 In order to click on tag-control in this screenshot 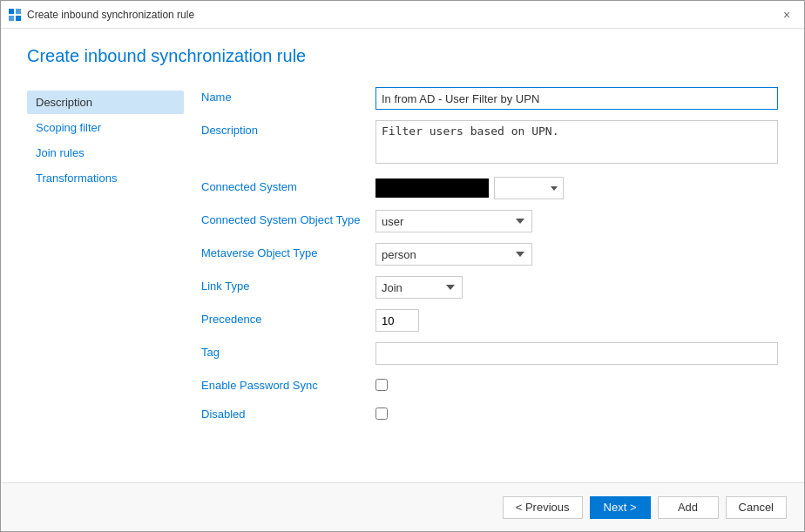, I will do `click(577, 354)`.